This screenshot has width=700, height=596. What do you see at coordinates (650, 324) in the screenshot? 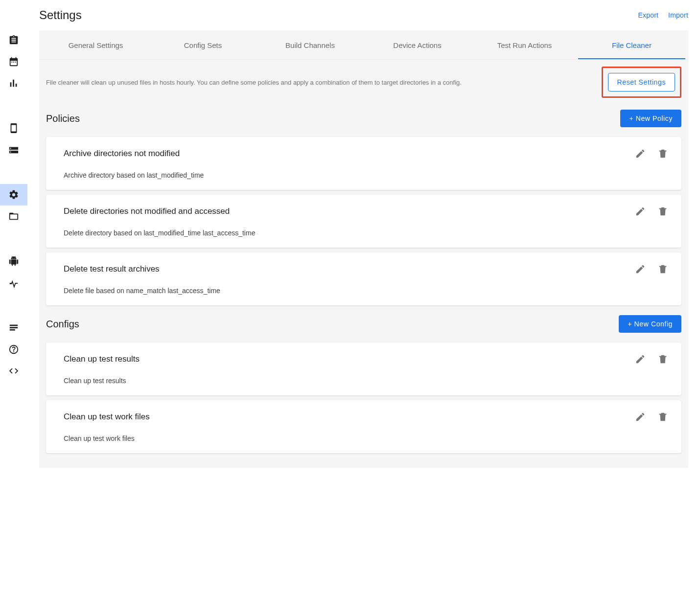
I see `new-config-button: + New Config` at bounding box center [650, 324].